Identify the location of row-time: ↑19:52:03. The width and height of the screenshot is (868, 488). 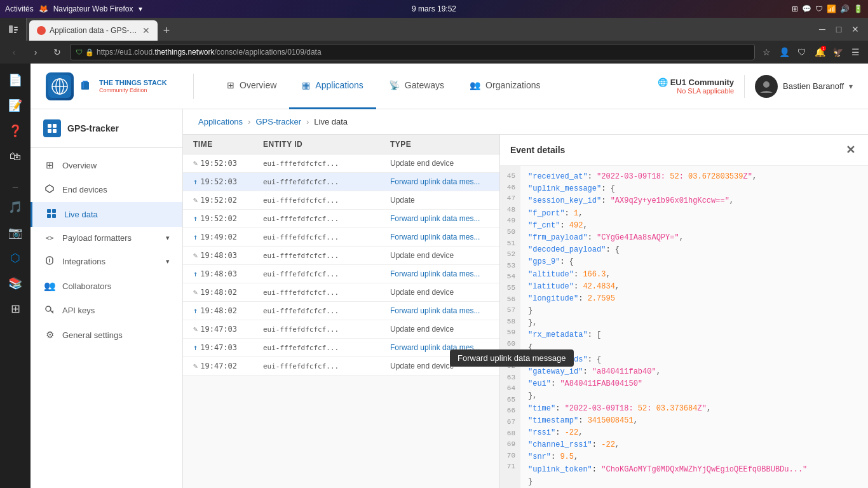
(228, 182).